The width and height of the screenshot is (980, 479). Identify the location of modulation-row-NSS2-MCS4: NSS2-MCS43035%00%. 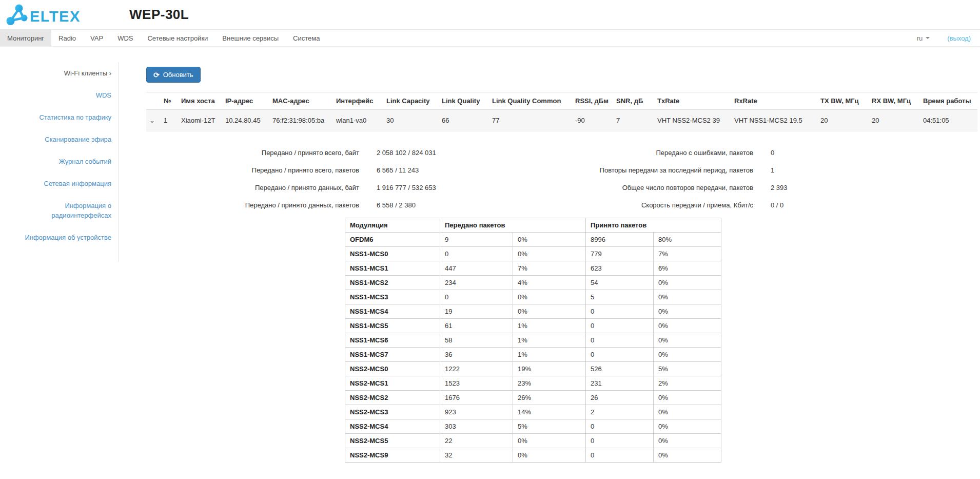
(534, 427).